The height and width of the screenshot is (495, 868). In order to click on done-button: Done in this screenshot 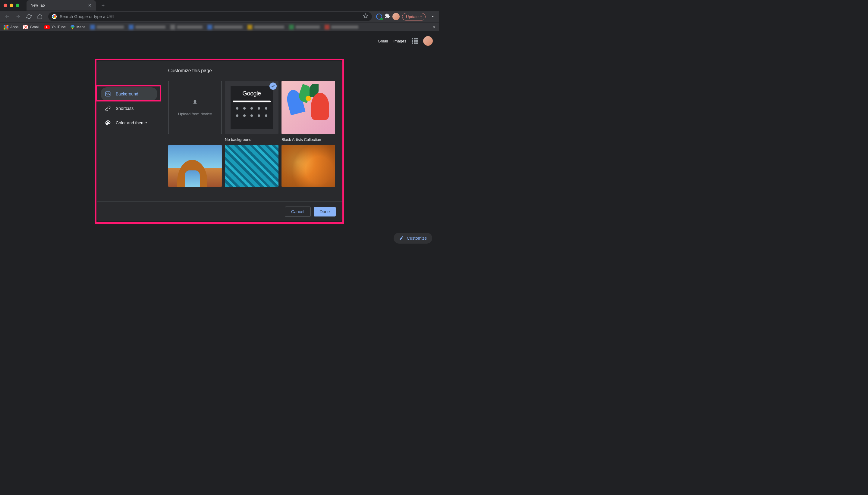, I will do `click(325, 211)`.